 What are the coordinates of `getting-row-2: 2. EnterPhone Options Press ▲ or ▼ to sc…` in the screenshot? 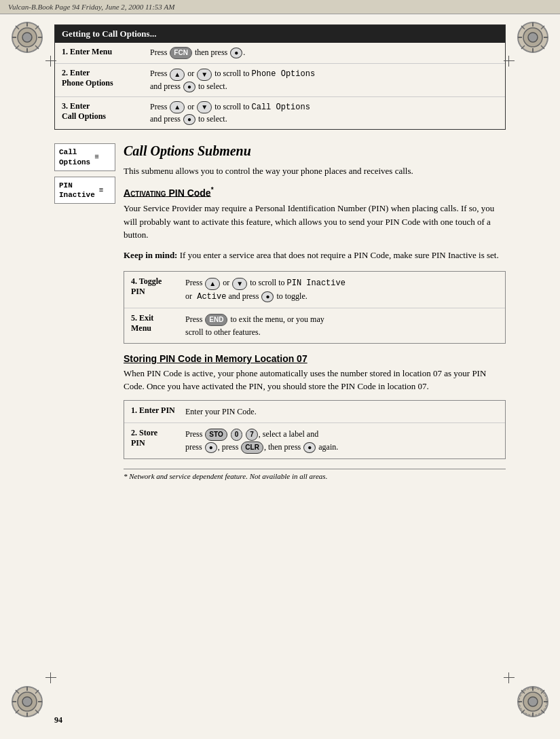 It's located at (280, 80).